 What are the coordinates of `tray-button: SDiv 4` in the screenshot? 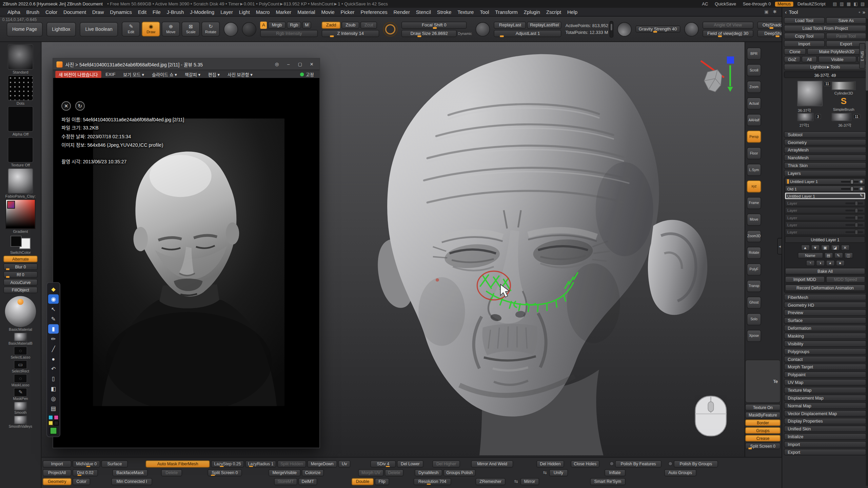 It's located at (383, 464).